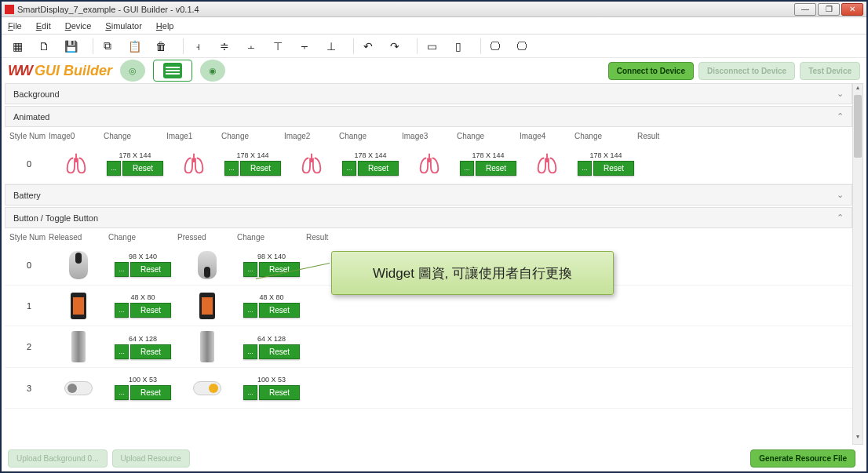 Image resolution: width=868 pixels, height=473 pixels. What do you see at coordinates (840, 94) in the screenshot?
I see `chevron-down-icon: ⌄` at bounding box center [840, 94].